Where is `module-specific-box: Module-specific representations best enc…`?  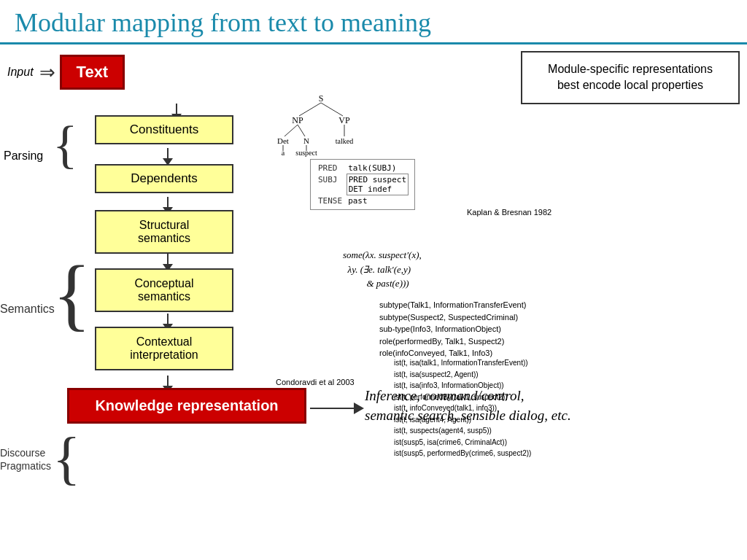
module-specific-box: Module-specific representations best enc… is located at coordinates (630, 77).